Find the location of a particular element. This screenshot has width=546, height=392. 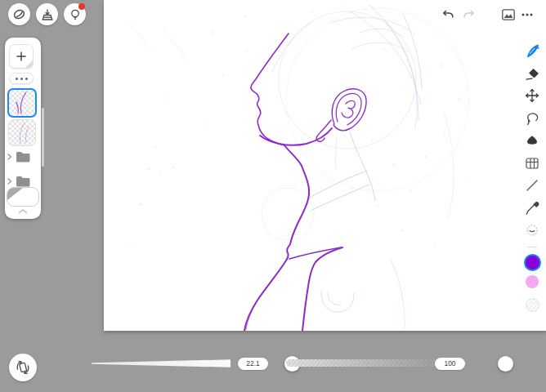

eyedropper-icon is located at coordinates (532, 208).